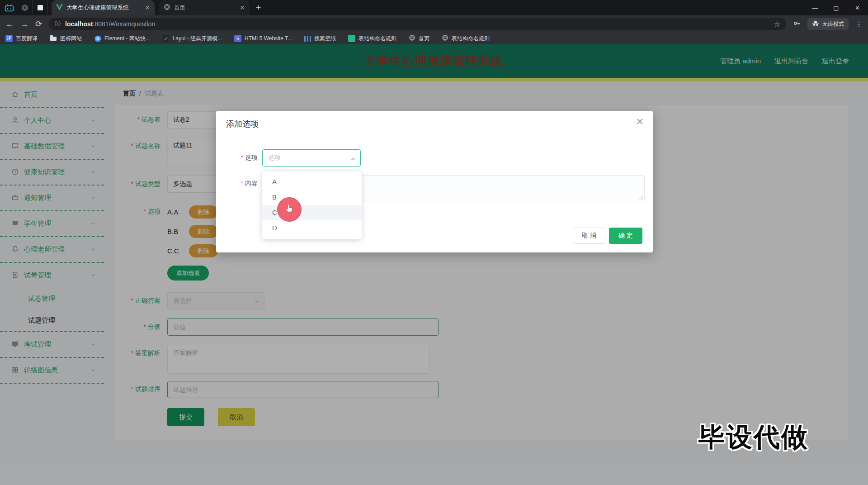 The width and height of the screenshot is (868, 485). What do you see at coordinates (418, 24) in the screenshot?
I see `address-bar: ⓘ localhost:8081/#/examquestion ☆` at bounding box center [418, 24].